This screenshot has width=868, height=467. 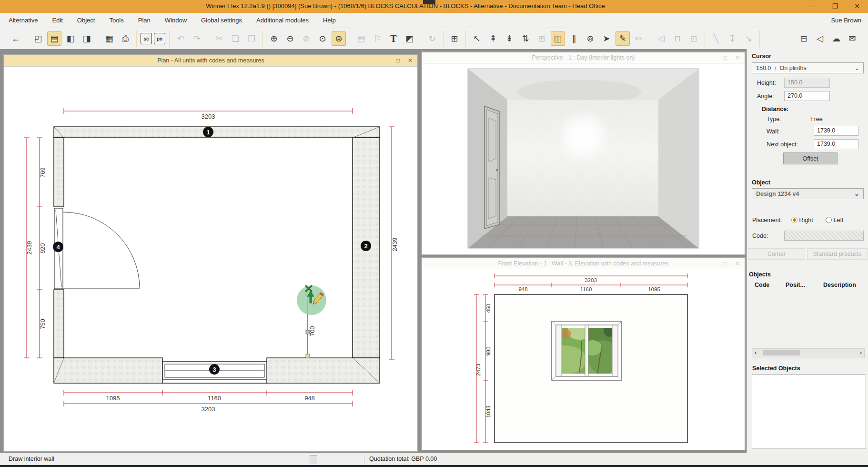 What do you see at coordinates (583, 264) in the screenshot?
I see `elevation-window-titlebar: Front Elevation - 1 : Wall - 3, Elevatio…` at bounding box center [583, 264].